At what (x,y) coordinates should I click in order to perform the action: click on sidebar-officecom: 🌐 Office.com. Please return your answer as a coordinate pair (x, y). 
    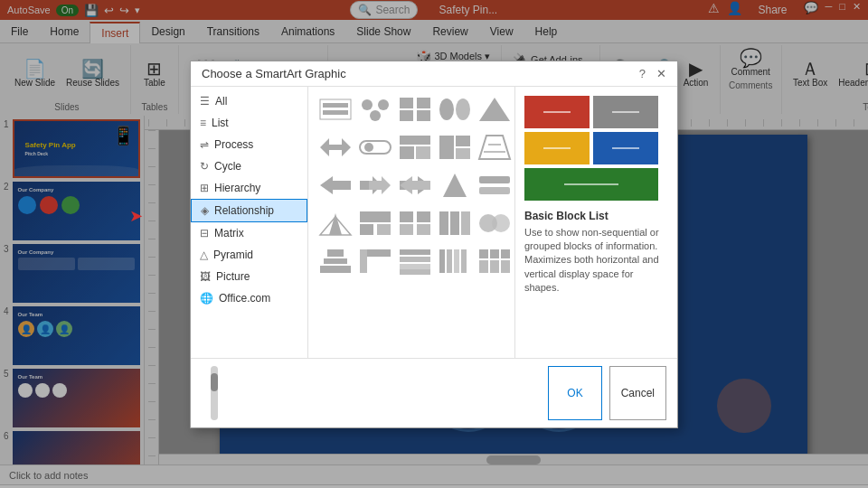
    Looking at the image, I should click on (250, 298).